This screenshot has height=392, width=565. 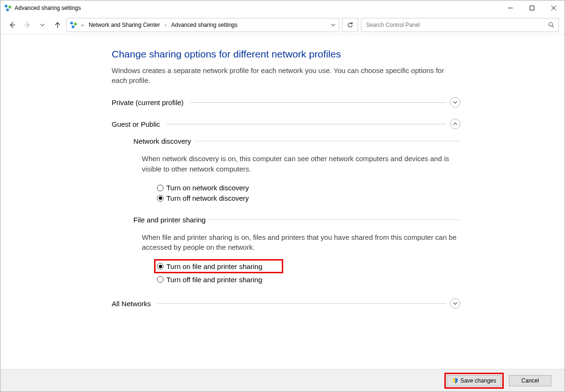 What do you see at coordinates (530, 381) in the screenshot?
I see `cancel-button: Cancel` at bounding box center [530, 381].